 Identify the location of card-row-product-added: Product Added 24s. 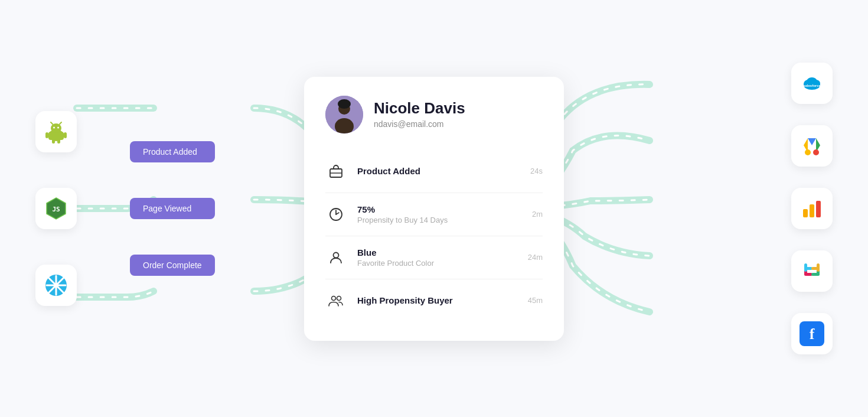
(434, 171).